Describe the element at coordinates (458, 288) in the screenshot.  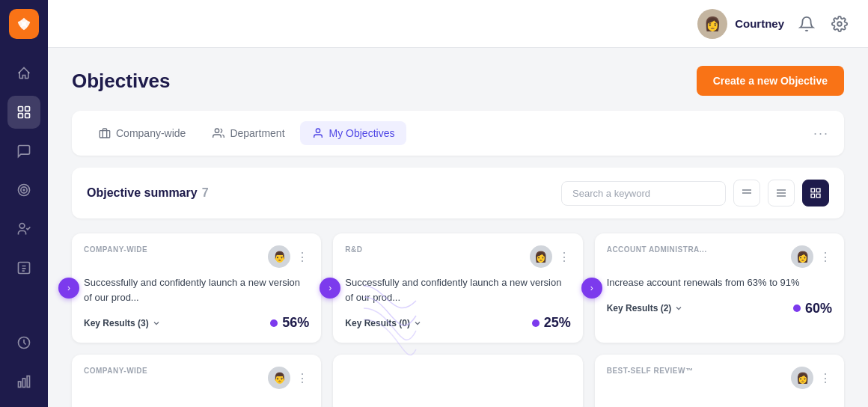
I see `objective-card-1: R&D 👩 ⋮ Successfully and confidently lau…` at that location.